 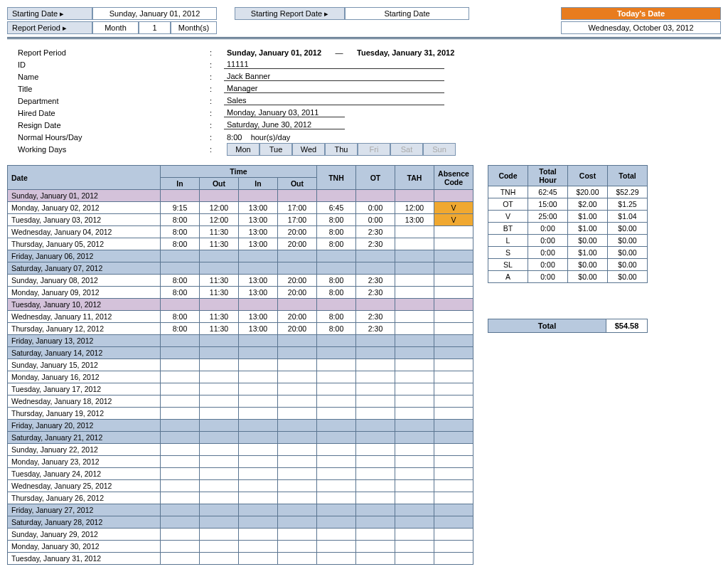 I want to click on table-row: Sunday, January 29, 2012, so click(x=240, y=535).